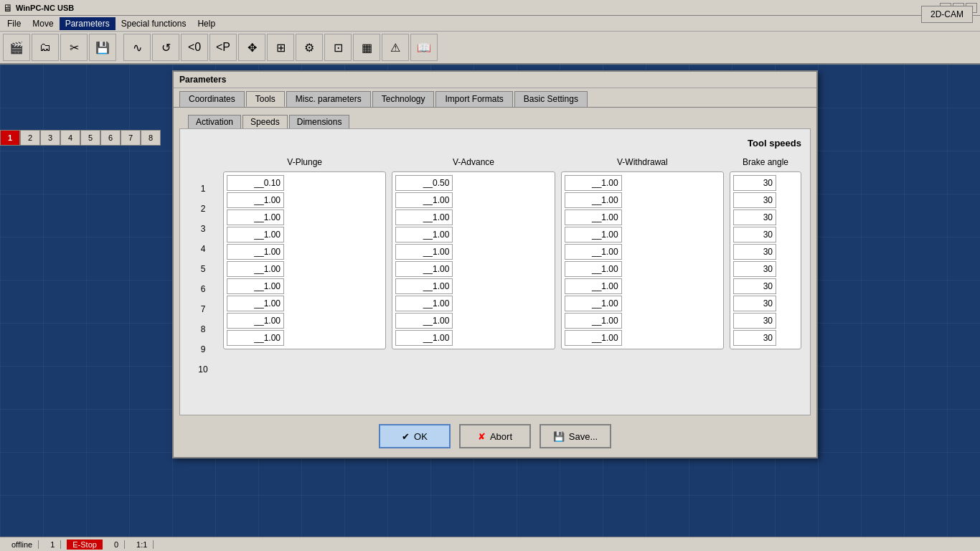 This screenshot has height=551, width=980. I want to click on load-button: 🗂, so click(45, 47).